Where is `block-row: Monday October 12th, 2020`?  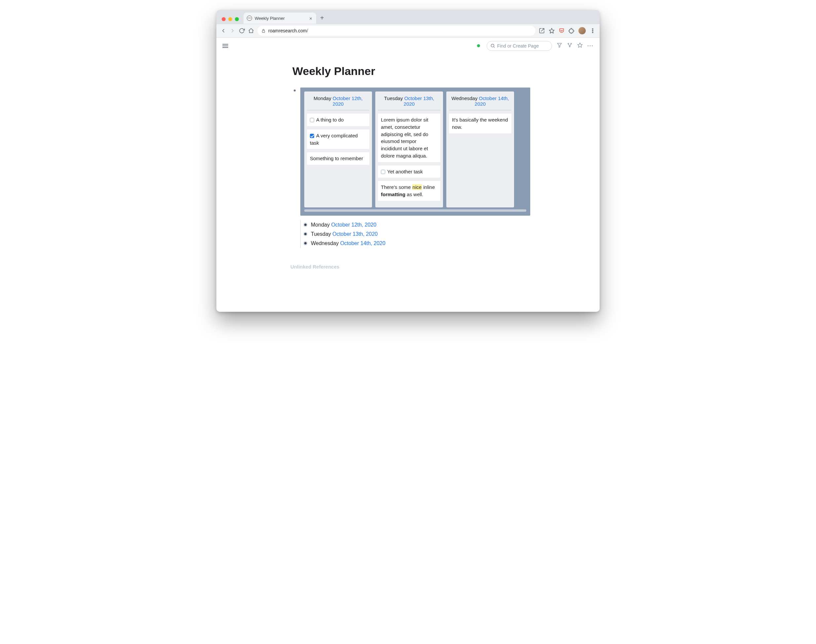
block-row: Monday October 12th, 2020 is located at coordinates (417, 225).